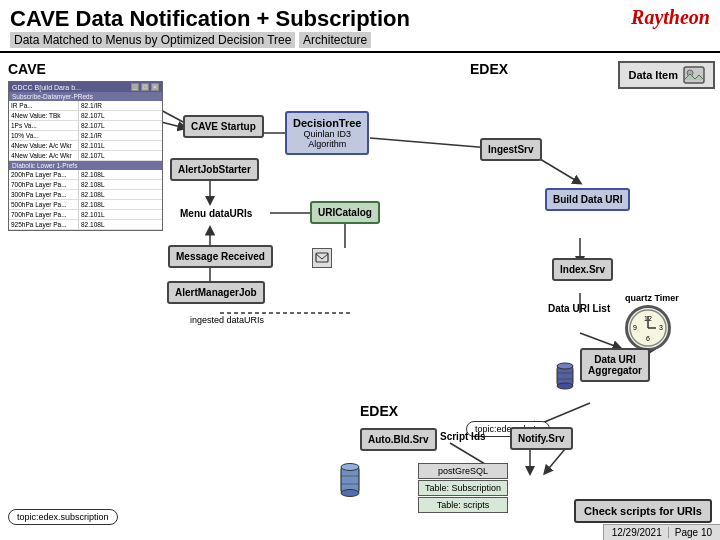  I want to click on table-row: 4New Value: A/c Wkr82.107L, so click(86, 156).